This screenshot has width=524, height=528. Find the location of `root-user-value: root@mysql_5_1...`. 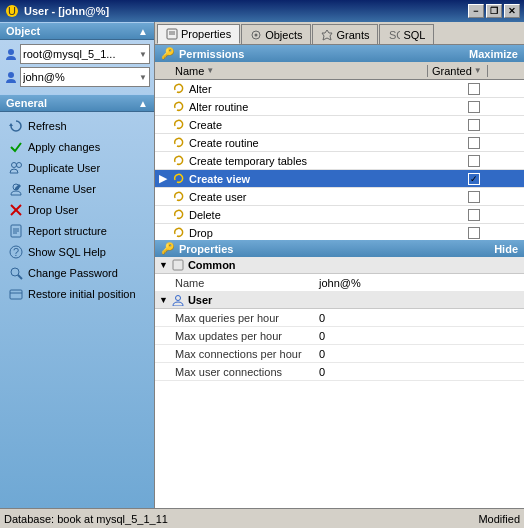

root-user-value: root@mysql_5_1... is located at coordinates (70, 54).